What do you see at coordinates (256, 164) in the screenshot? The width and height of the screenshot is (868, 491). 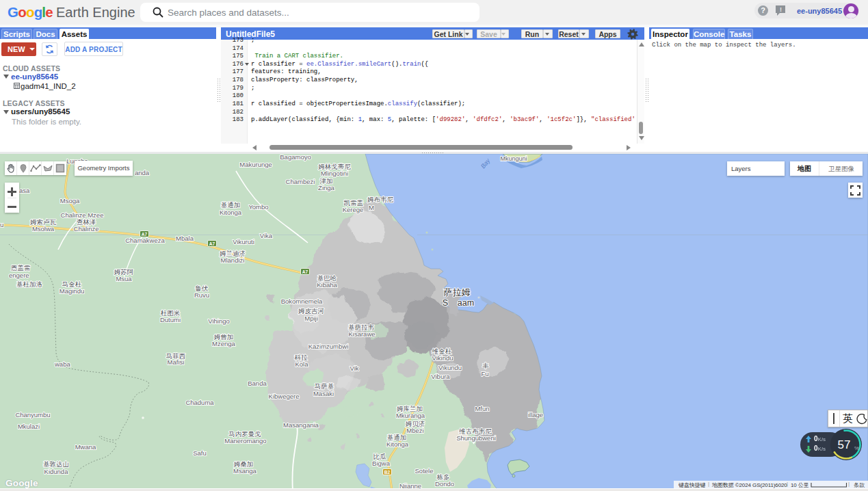 I see `svg-text: Makurunge` at bounding box center [256, 164].